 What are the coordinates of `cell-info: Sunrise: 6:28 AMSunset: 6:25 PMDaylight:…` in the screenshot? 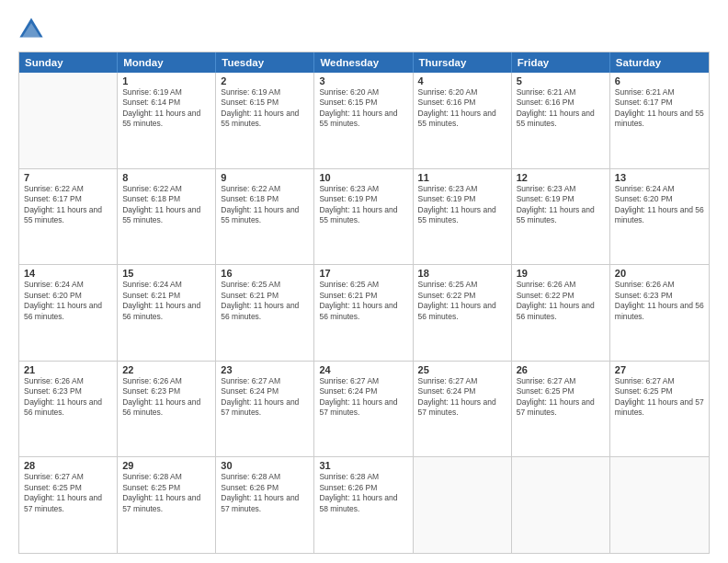 It's located at (166, 493).